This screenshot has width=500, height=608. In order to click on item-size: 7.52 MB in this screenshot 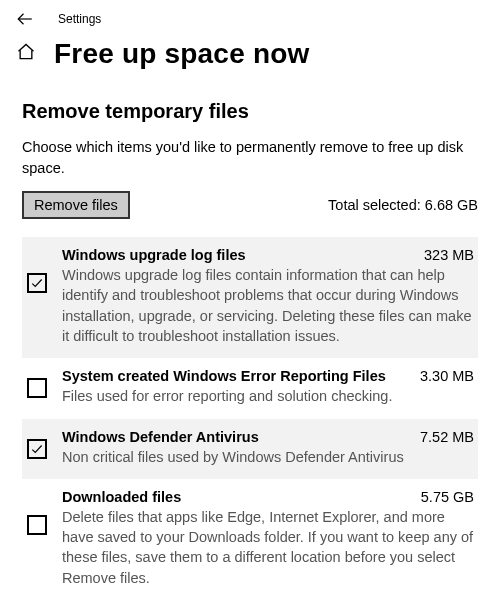, I will do `click(447, 437)`.